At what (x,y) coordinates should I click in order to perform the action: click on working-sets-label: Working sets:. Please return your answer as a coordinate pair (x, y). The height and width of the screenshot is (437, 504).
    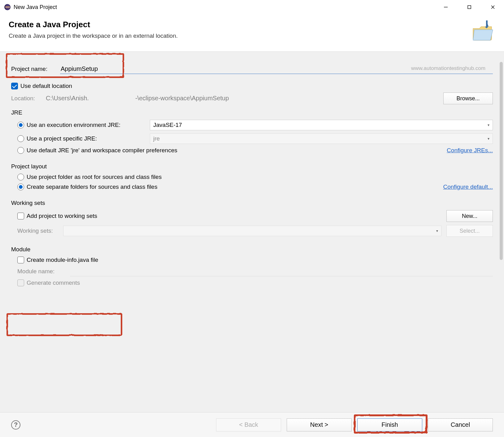
    Looking at the image, I should click on (40, 231).